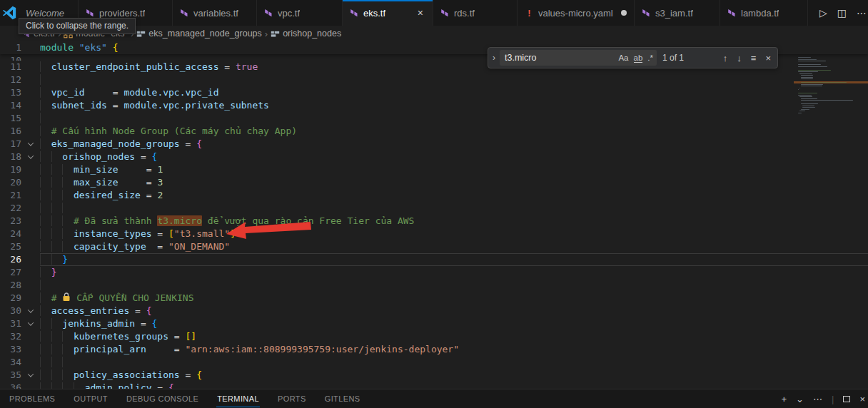 The height and width of the screenshot is (408, 868). I want to click on tab-rds.tf: rds.tf, so click(475, 13).